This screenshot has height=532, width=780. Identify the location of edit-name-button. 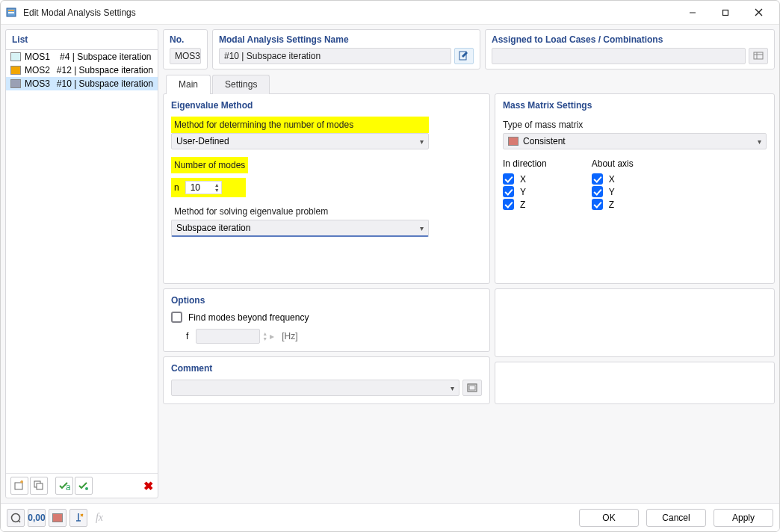
(464, 56).